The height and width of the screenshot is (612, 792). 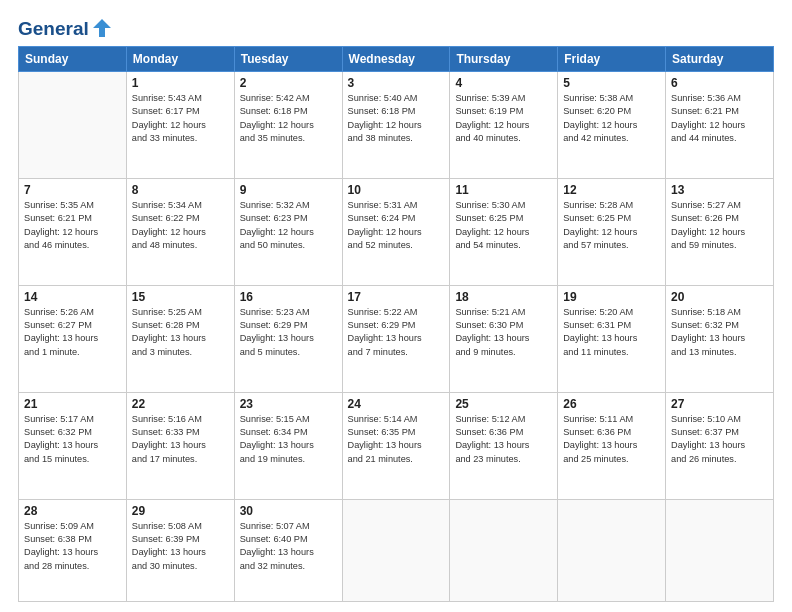 I want to click on day-info: Sunrise: 5:07 AM Sunset: 6:40 PM Dayligh…, so click(x=288, y=546).